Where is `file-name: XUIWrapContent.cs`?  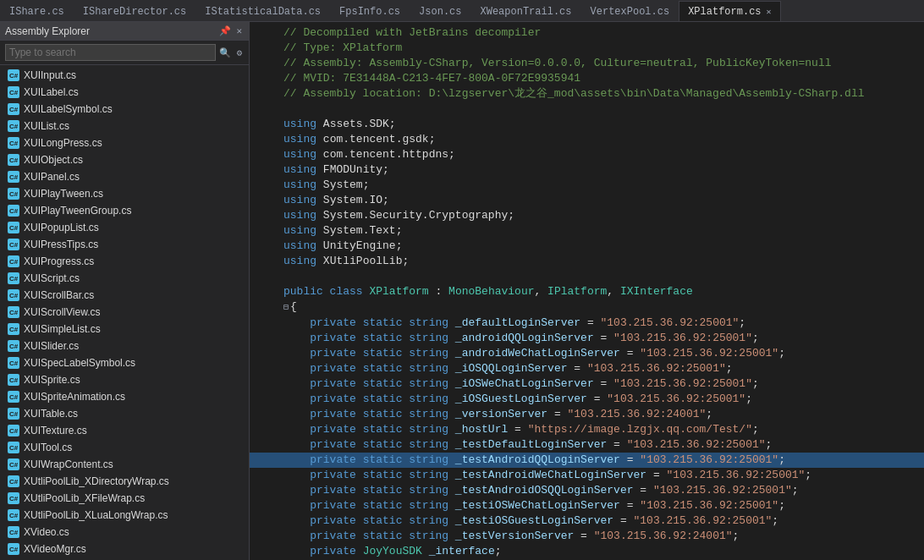 file-name: XUIWrapContent.cs is located at coordinates (69, 464).